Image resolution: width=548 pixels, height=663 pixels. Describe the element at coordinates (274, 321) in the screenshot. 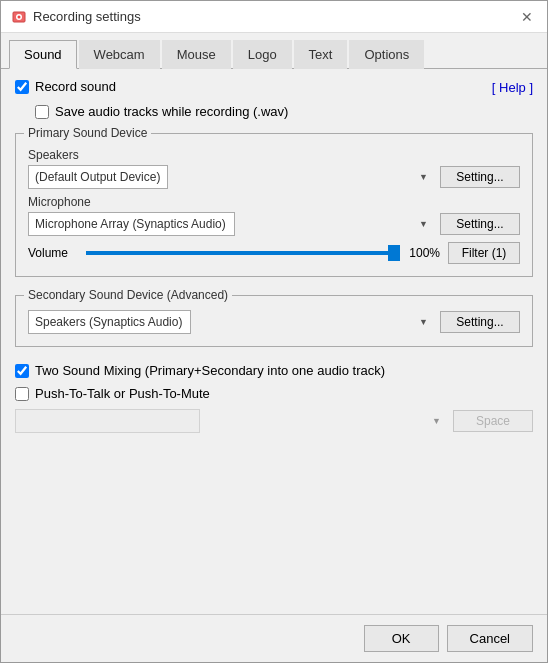

I see `secondary-device-group: Secondary Sound Device (Advanced) Speake…` at that location.